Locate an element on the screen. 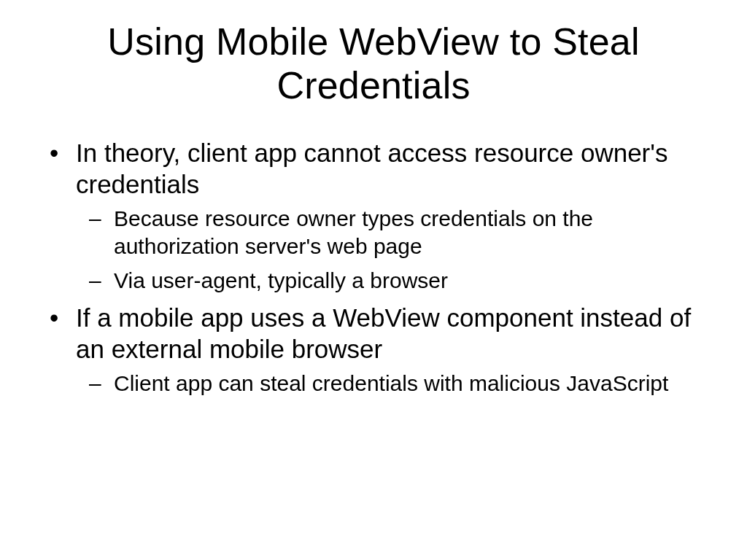 The width and height of the screenshot is (747, 560). sub-bullet-item: Client app can steal credentials with ma… is located at coordinates (407, 384).